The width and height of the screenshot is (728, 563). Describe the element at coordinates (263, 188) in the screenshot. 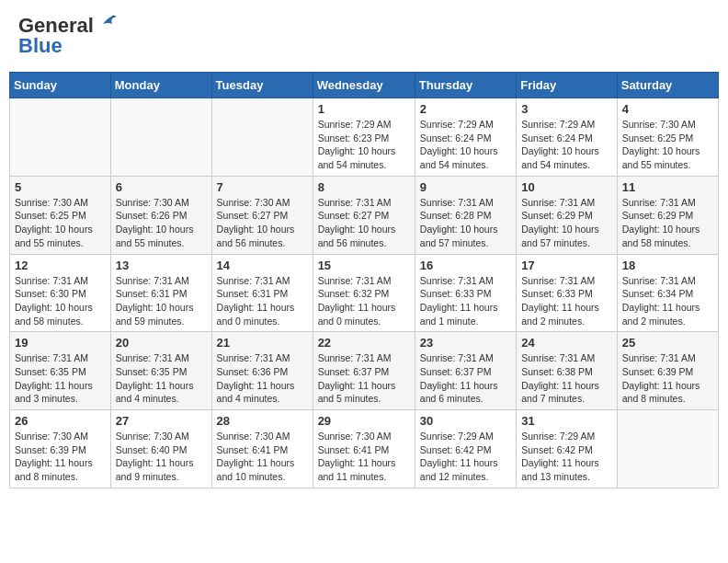

I see `day-number: 7` at that location.